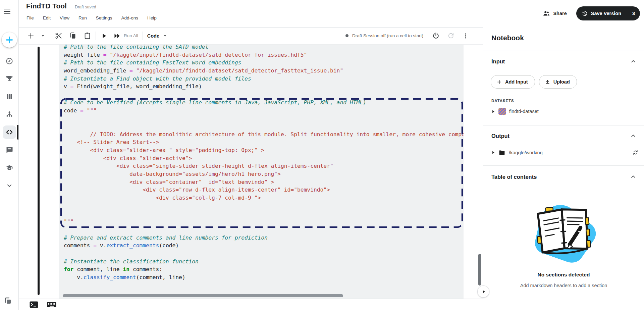 This screenshot has height=310, width=644. Describe the element at coordinates (9, 132) in the screenshot. I see `sidebar-item-code` at that location.